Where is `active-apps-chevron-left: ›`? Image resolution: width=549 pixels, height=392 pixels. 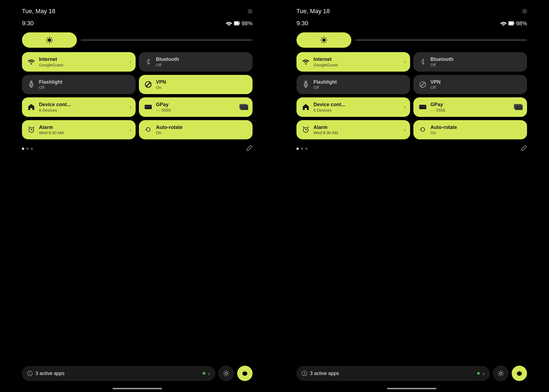
active-apps-chevron-left: › is located at coordinates (209, 374).